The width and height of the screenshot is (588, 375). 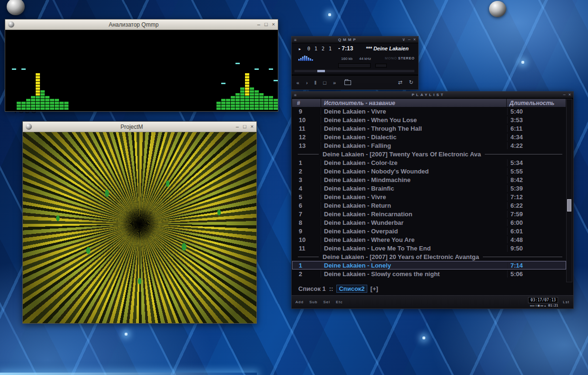 I want to click on analyzer-canvas, so click(x=142, y=70).